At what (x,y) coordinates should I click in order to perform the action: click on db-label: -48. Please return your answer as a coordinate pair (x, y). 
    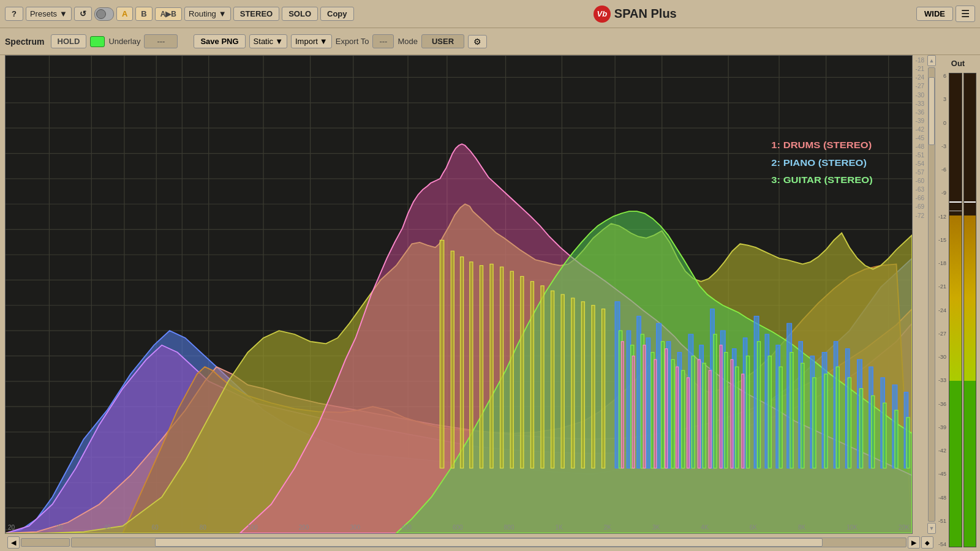
    Looking at the image, I should click on (919, 147).